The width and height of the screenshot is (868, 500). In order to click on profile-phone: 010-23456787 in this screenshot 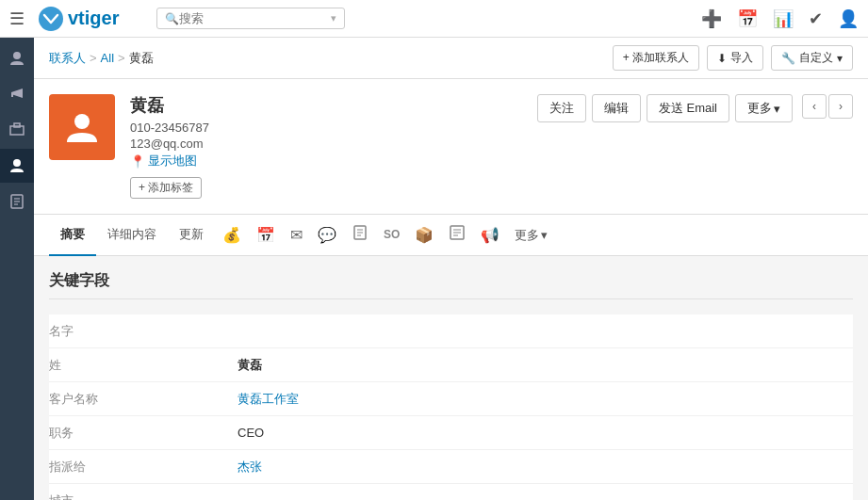, I will do `click(326, 128)`.